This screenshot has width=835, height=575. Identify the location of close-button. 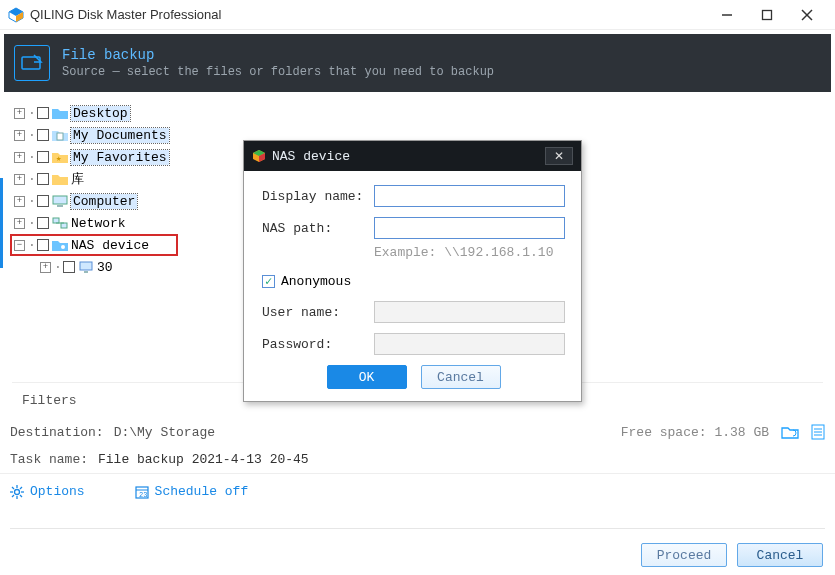
(807, 15).